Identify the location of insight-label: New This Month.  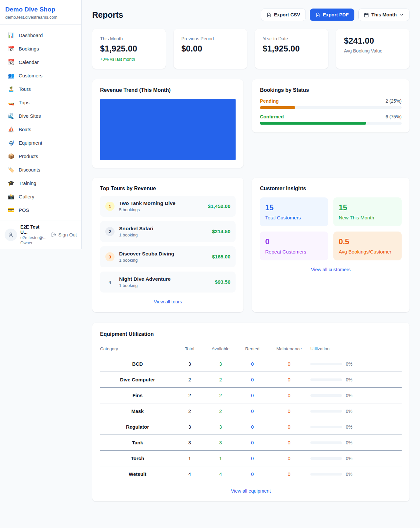
(368, 218).